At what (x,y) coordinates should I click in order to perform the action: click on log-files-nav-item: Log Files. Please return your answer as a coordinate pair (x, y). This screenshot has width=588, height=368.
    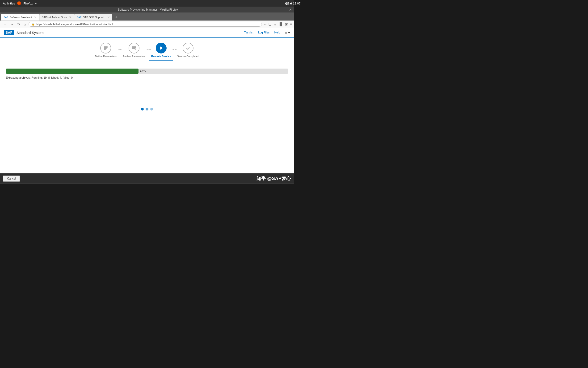
    Looking at the image, I should click on (264, 33).